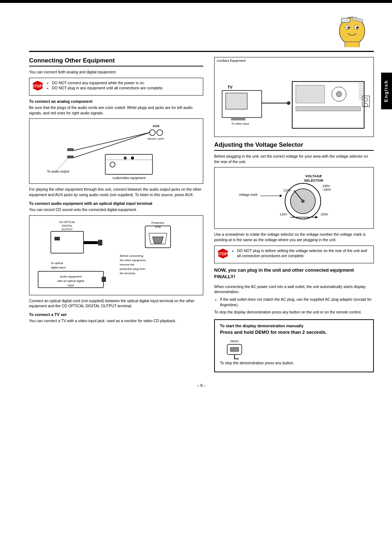  Describe the element at coordinates (131, 256) in the screenshot. I see `svg-text: Before connecting` at that location.